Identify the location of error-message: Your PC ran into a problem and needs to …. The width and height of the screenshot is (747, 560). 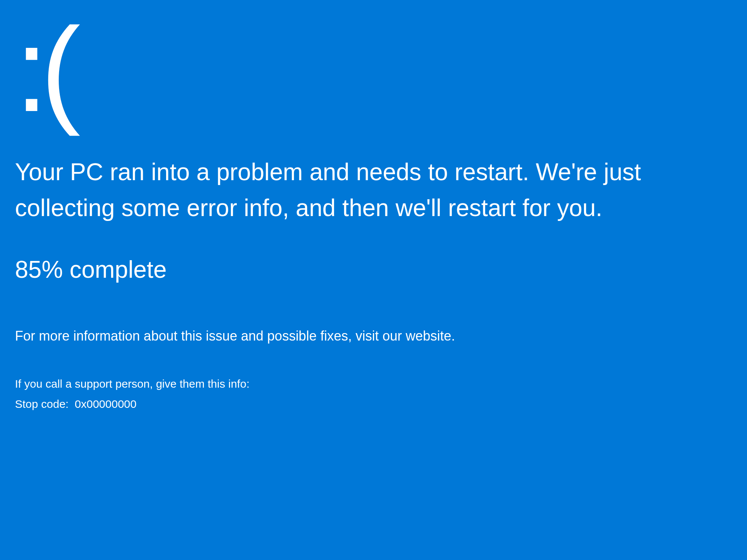
(370, 190).